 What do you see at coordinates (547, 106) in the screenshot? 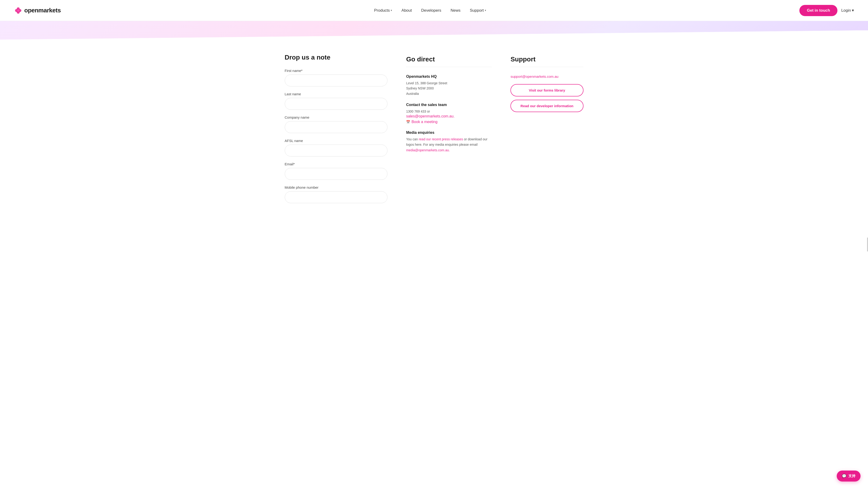
I see `developer-info-button: Read our developer information` at bounding box center [547, 106].